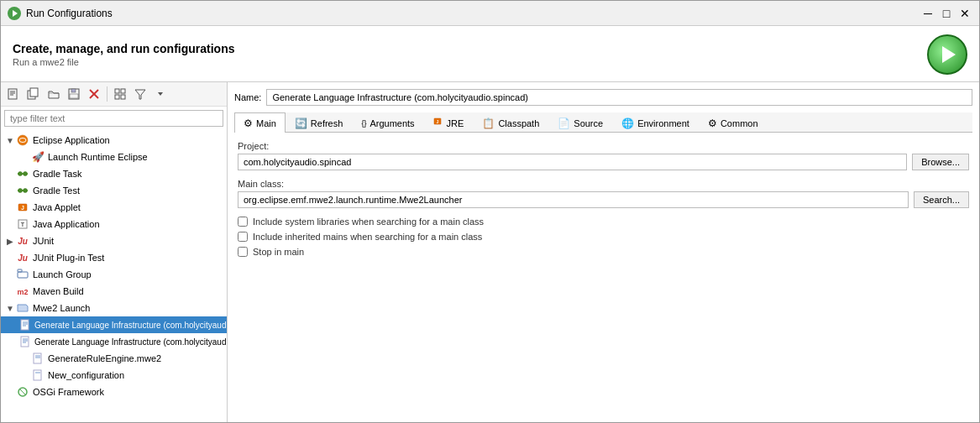 This screenshot has height=423, width=980. I want to click on tab-environment: 🌐 Environment, so click(655, 123).